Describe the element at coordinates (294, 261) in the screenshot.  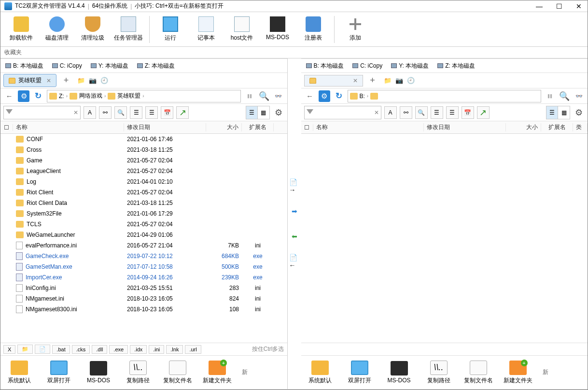
I see `copy-left-button: 📄←` at that location.